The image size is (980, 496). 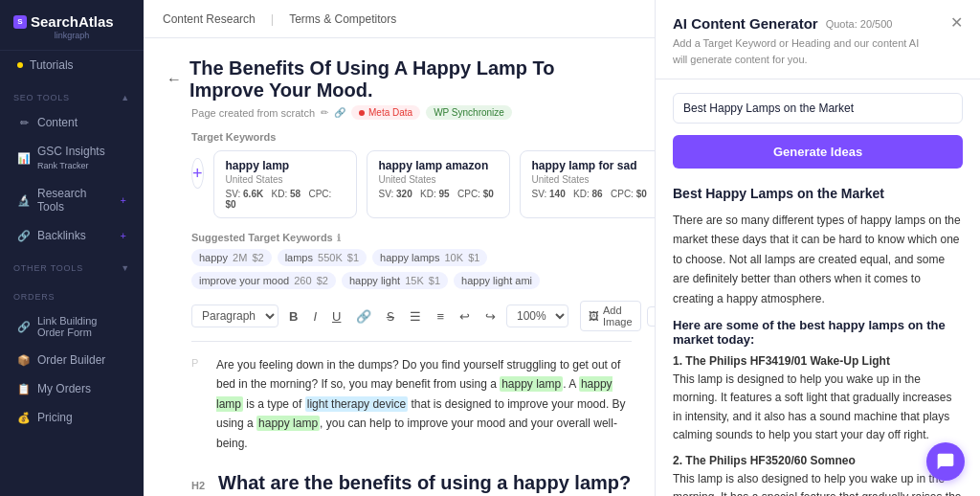 I want to click on meta-data-badge: Meta Data, so click(x=386, y=113).